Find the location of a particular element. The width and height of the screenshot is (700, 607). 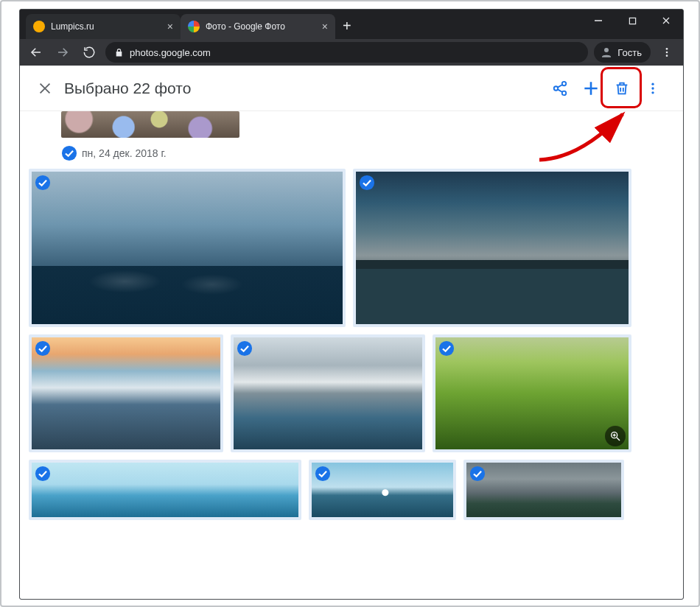

tab-strip: Lumpics.ru × Фото - Google Фото × + is located at coordinates (301, 24).